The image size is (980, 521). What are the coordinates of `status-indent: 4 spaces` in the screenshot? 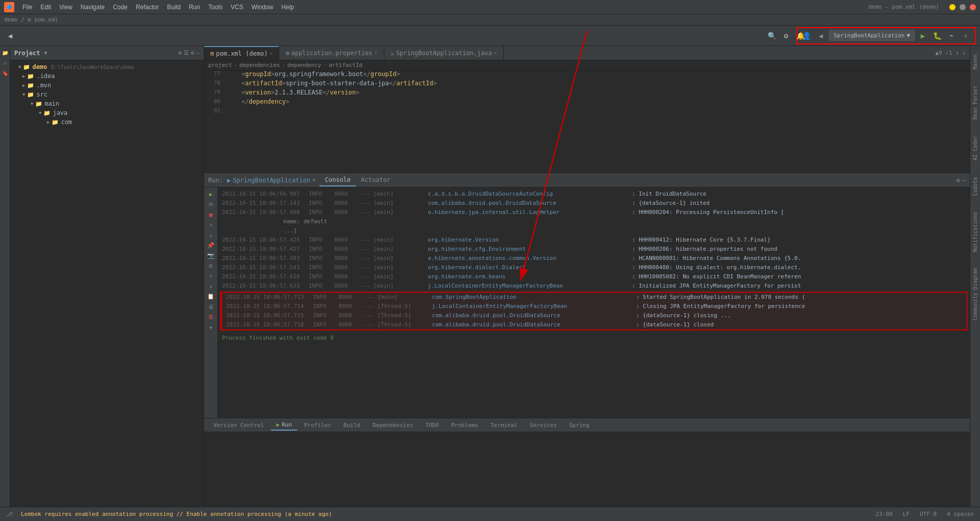 It's located at (961, 514).